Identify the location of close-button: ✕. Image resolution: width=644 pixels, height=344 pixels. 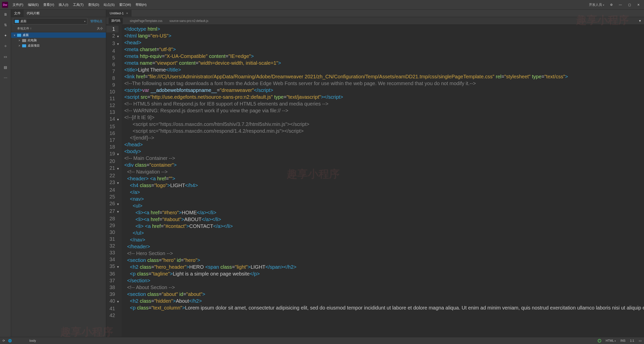
(638, 5).